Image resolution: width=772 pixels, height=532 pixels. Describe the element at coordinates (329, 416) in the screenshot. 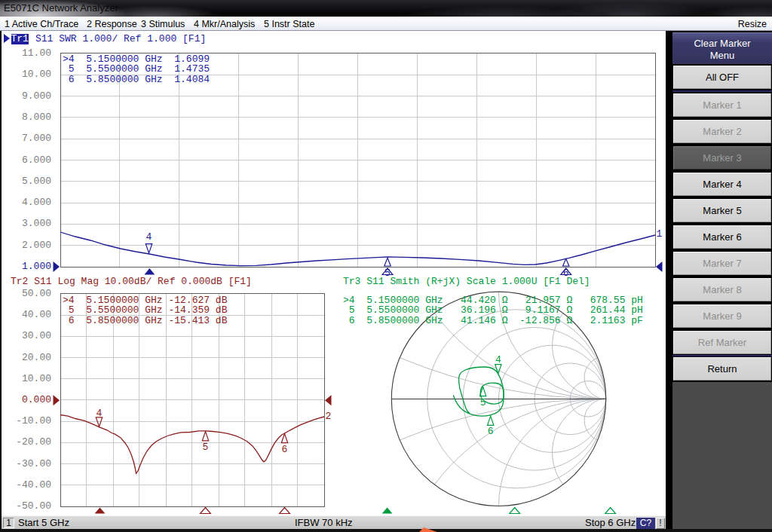

I see `svg-text: 2` at that location.